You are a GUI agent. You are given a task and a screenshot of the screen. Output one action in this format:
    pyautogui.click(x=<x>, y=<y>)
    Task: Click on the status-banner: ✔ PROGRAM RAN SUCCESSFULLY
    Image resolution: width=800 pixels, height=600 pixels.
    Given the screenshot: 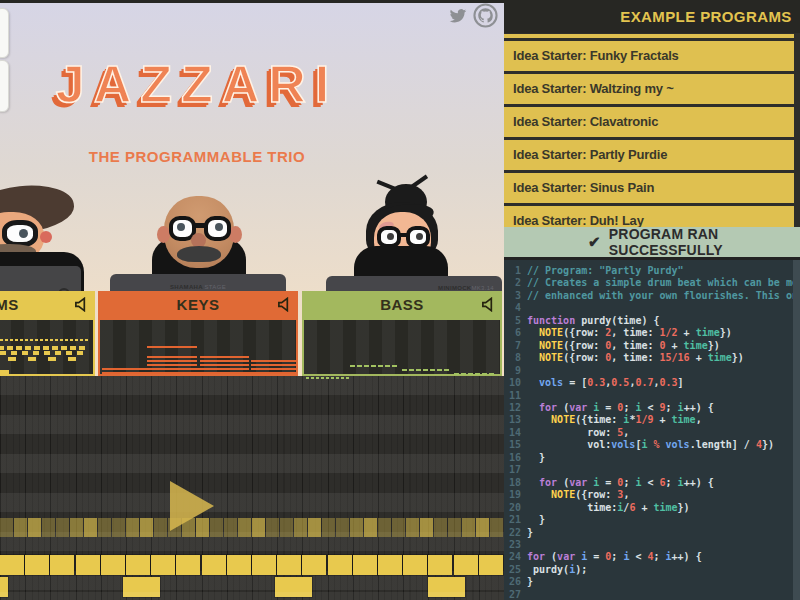 What is the action you would take?
    pyautogui.click(x=652, y=244)
    